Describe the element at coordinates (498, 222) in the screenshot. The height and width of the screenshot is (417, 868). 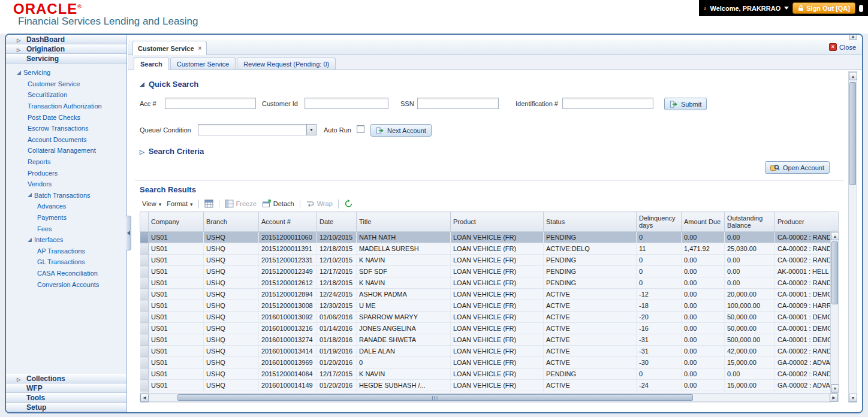
I see `column-header-product: Product` at that location.